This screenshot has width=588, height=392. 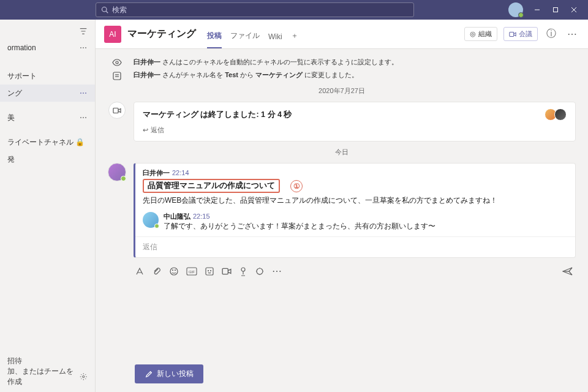 I want to click on maximize-button, so click(x=556, y=10).